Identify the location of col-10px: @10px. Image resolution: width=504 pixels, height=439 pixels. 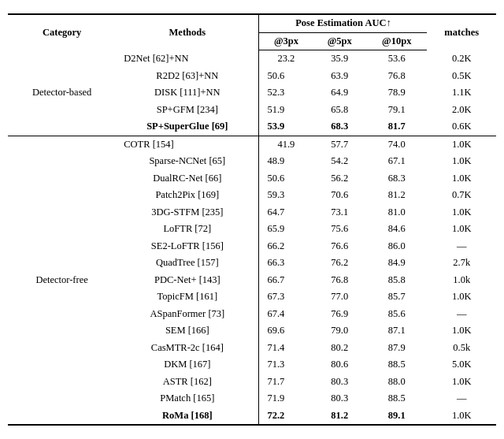
(397, 41).